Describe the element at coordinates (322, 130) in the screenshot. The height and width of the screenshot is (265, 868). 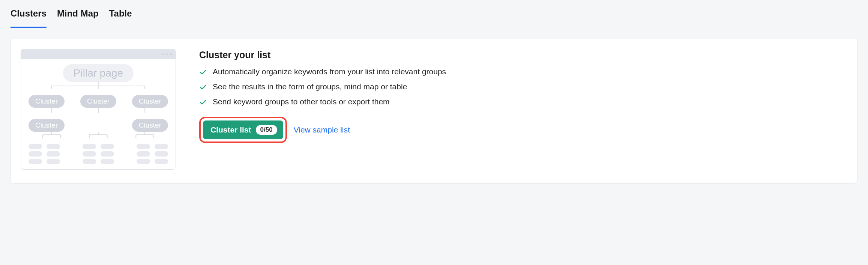
I see `view-sample-link: View sample list` at that location.